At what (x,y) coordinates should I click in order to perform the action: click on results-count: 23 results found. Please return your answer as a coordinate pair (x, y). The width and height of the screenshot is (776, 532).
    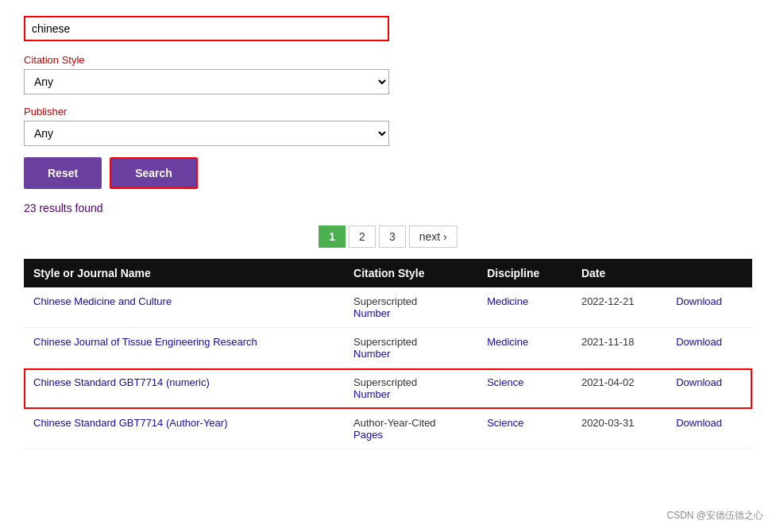
    Looking at the image, I should click on (388, 208).